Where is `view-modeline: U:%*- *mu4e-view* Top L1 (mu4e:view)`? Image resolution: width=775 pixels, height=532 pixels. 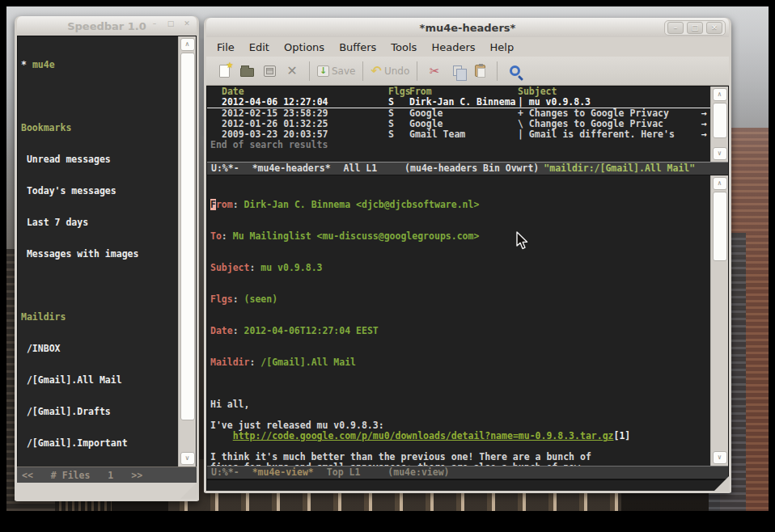
view-modeline: U:%*- *mu4e-view* Top L1 (mu4e:view) is located at coordinates (468, 472).